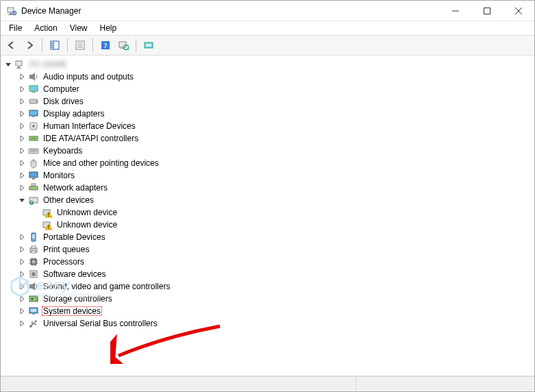 Image resolution: width=535 pixels, height=392 pixels. I want to click on tree-item: Network adapters, so click(274, 188).